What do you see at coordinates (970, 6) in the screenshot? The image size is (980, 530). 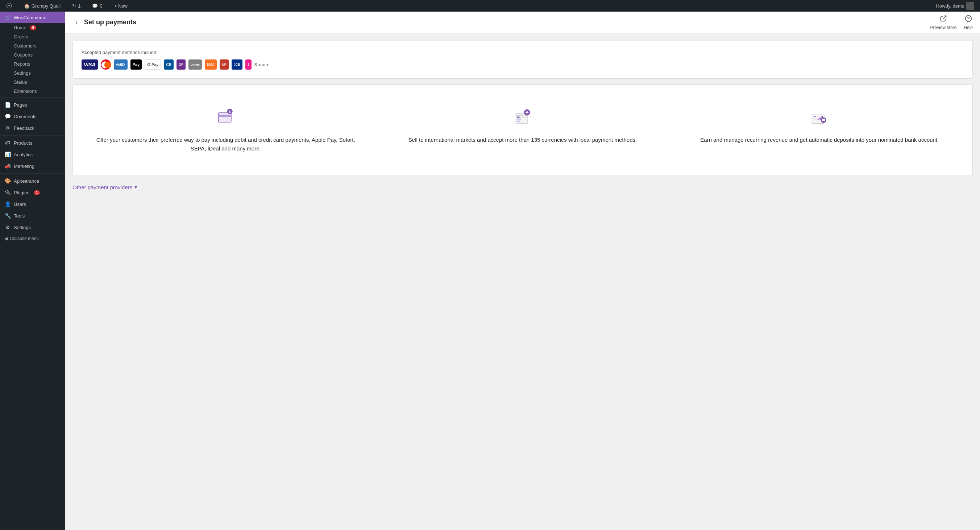 I see `avatar` at bounding box center [970, 6].